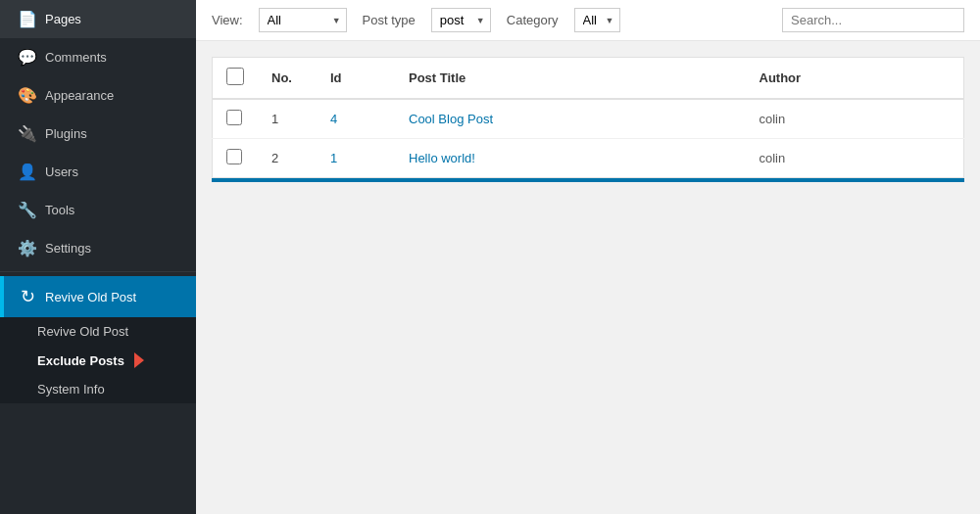 The width and height of the screenshot is (980, 514). What do you see at coordinates (461, 20) in the screenshot?
I see `post-type-select-wrapper: post page` at bounding box center [461, 20].